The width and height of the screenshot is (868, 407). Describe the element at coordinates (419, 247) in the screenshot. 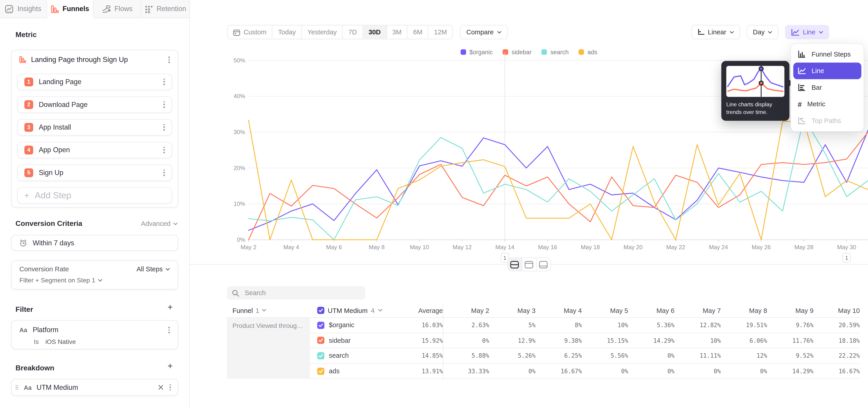

I see `svg-text: May 10` at that location.